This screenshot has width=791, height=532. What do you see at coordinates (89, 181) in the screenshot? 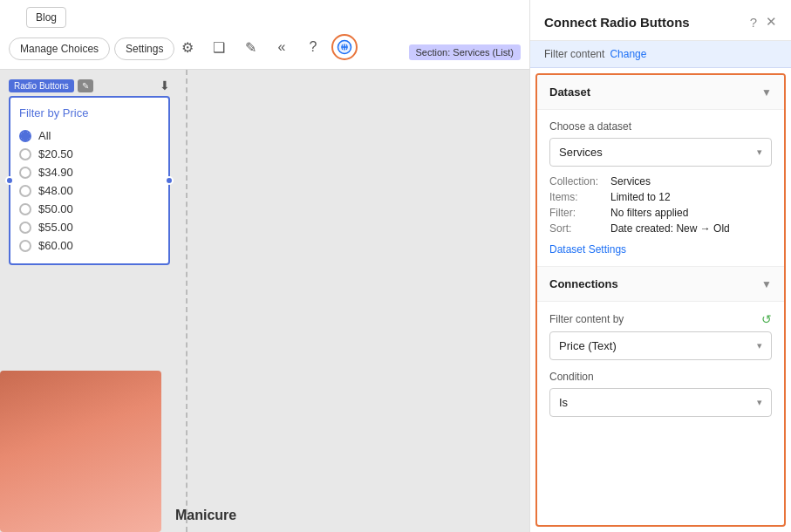
I see `radio-widget: Filter by Price All $20.50 $34.90 $48.00` at bounding box center [89, 181].